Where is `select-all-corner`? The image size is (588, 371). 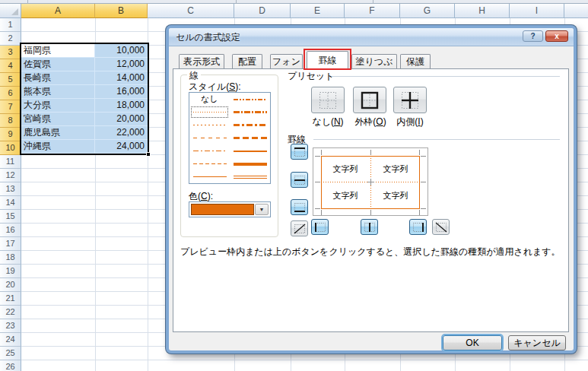
select-all-corner is located at coordinates (11, 11).